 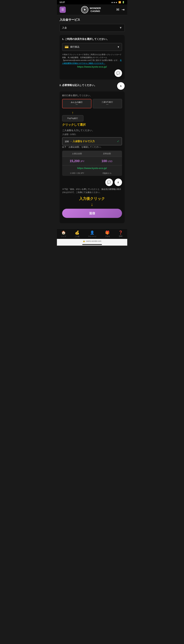 I want to click on payment-left: 💳 銀行振込, so click(x=72, y=47).